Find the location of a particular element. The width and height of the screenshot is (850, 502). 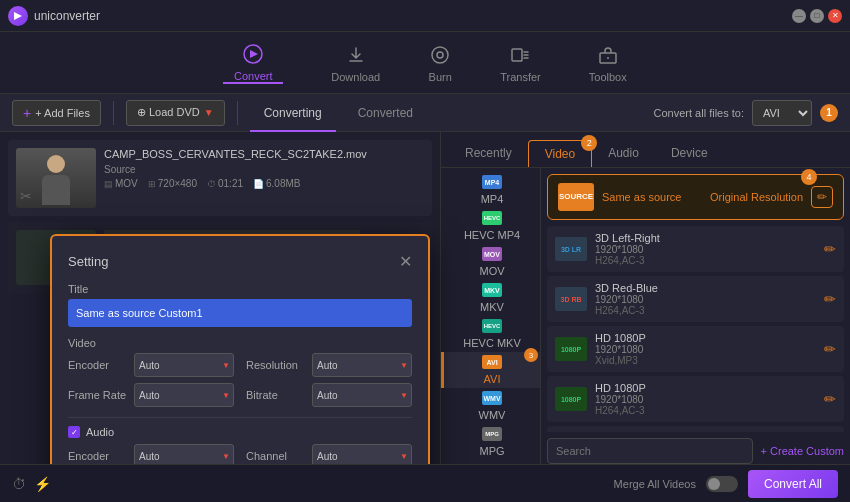

download-icon is located at coordinates (356, 55).